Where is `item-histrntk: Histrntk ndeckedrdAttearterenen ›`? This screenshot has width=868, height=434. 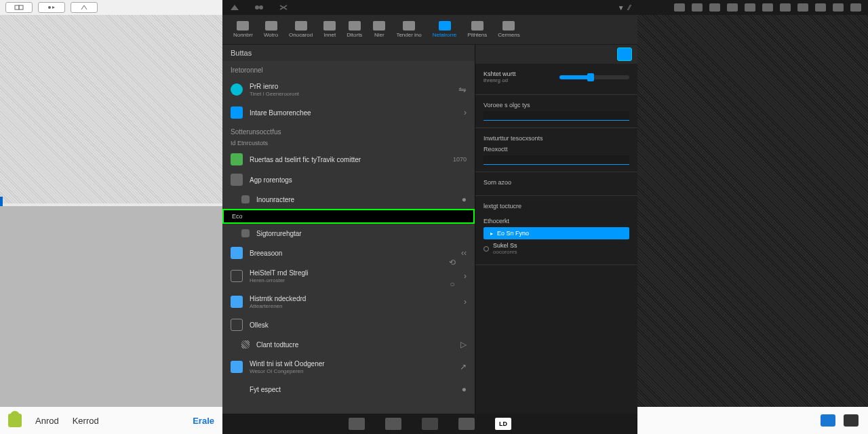 item-histrntk: Histrntk ndeckedrdAttearterenen › is located at coordinates (349, 302).